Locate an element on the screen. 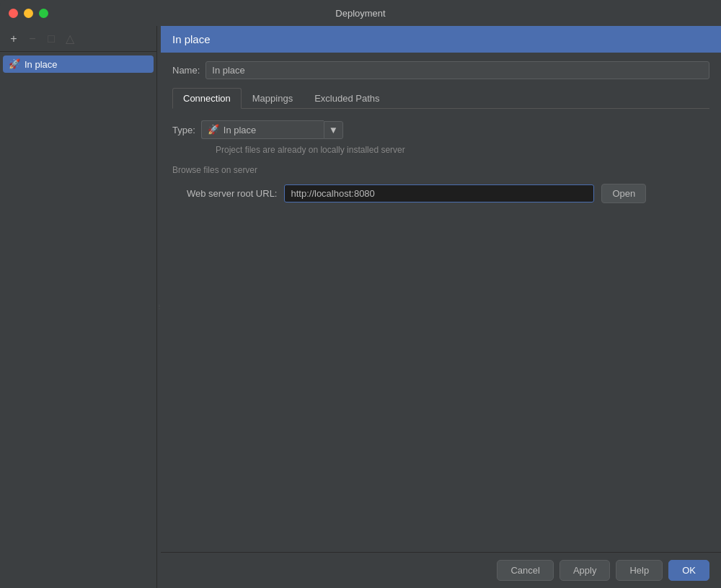 The height and width of the screenshot is (588, 721). apply-label: Apply is located at coordinates (585, 571).